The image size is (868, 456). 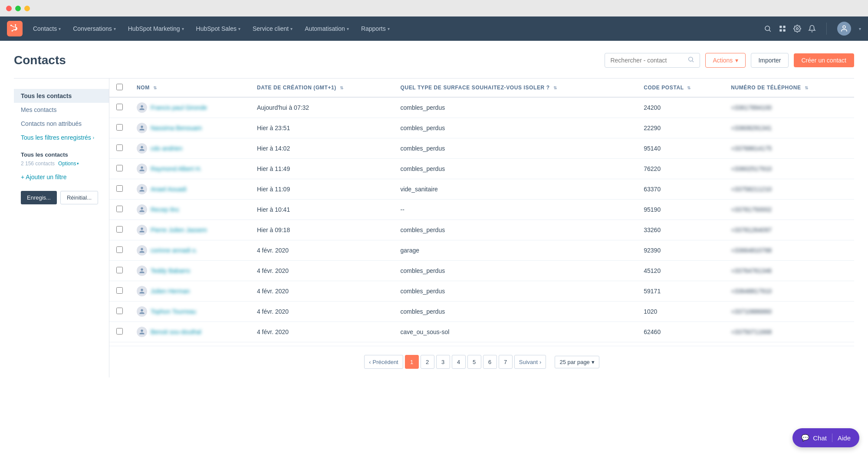 I want to click on nav-automation: Automatisation ▾, so click(x=327, y=29).